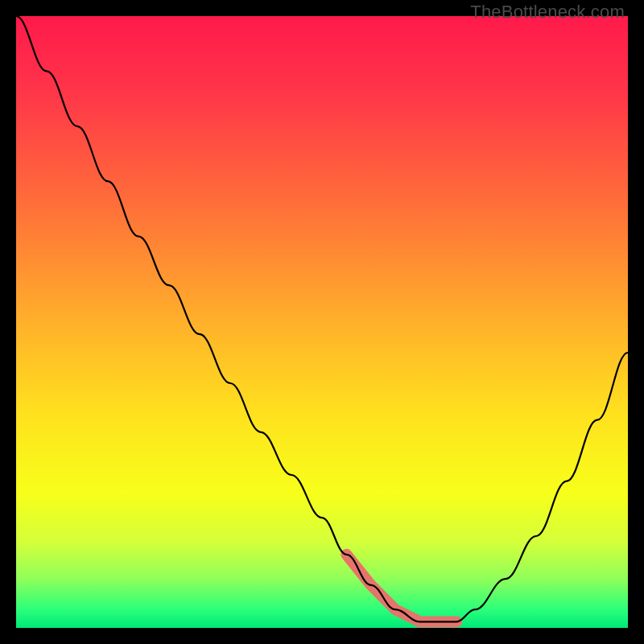 Image resolution: width=644 pixels, height=644 pixels. What do you see at coordinates (547, 12) in the screenshot?
I see `watermark-text: TheBottleneck.com` at bounding box center [547, 12].